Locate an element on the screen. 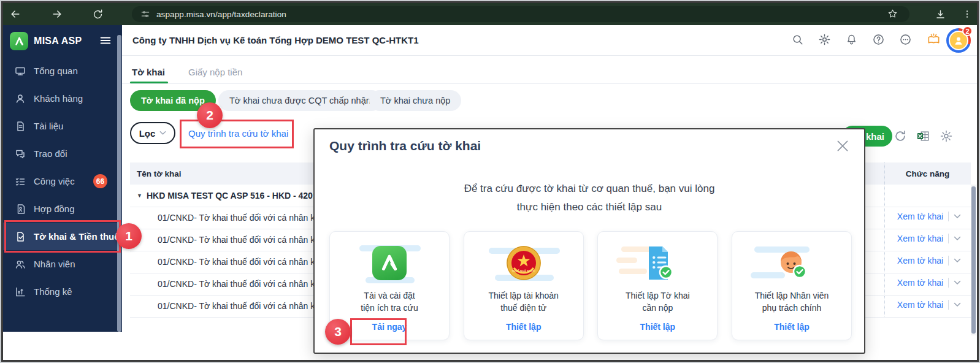  sidebar-scrollbar is located at coordinates (119, 183).